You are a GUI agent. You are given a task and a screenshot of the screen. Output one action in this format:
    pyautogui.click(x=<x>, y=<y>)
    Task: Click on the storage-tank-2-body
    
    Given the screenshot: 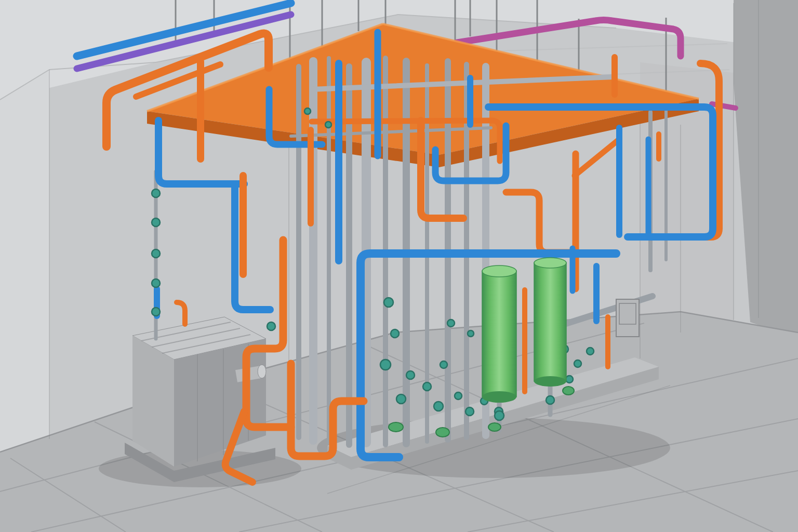 What is the action you would take?
    pyautogui.click(x=550, y=322)
    